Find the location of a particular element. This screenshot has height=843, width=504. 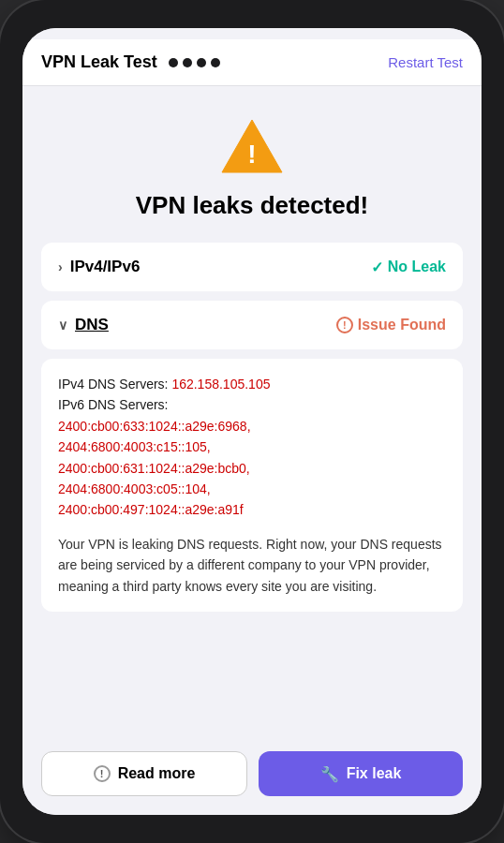

ipv4-chevron: › is located at coordinates (60, 267).